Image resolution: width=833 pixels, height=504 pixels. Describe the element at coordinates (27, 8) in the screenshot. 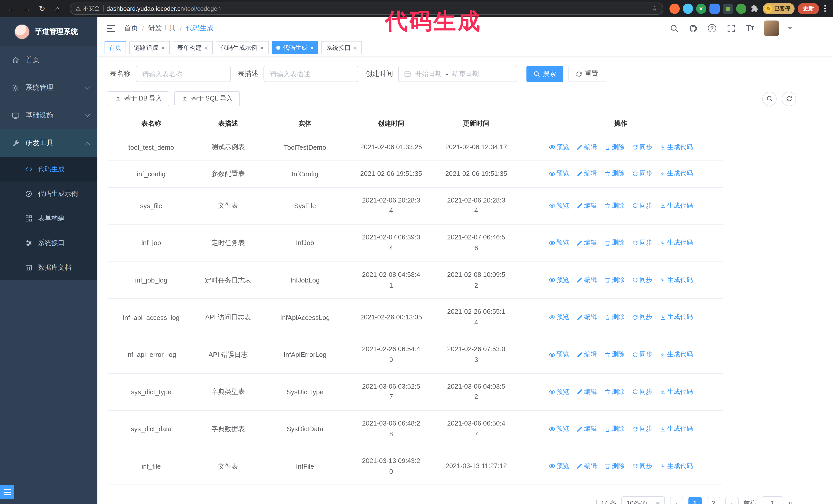

I see `forward-icon: →` at that location.